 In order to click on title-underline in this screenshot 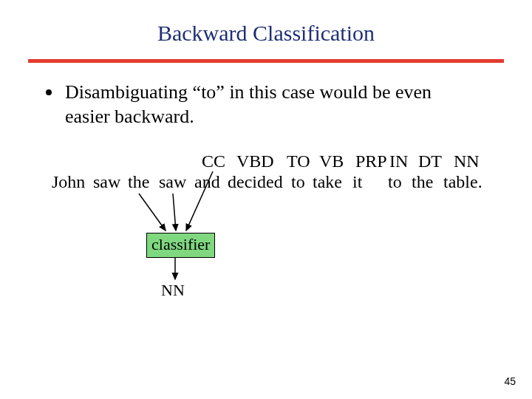, I will do `click(266, 61)`.